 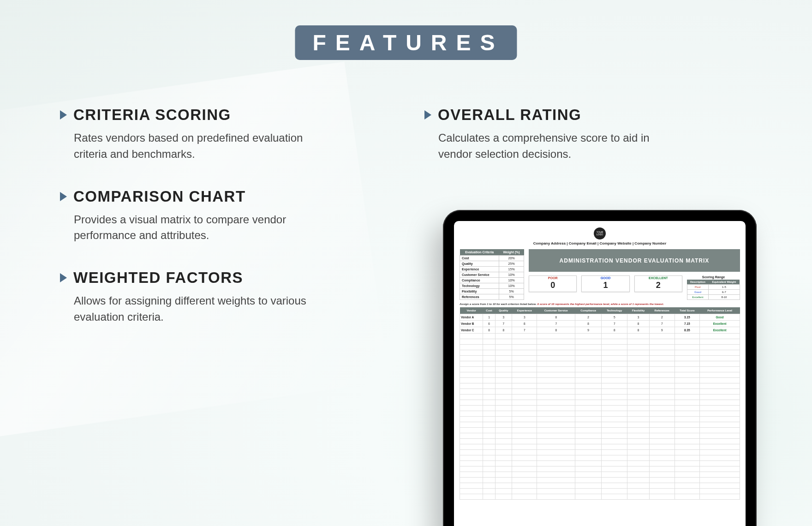 I want to click on feature-criteria-scoring: CRITERIA SCORING Rates vendors based on …, so click(x=189, y=134).